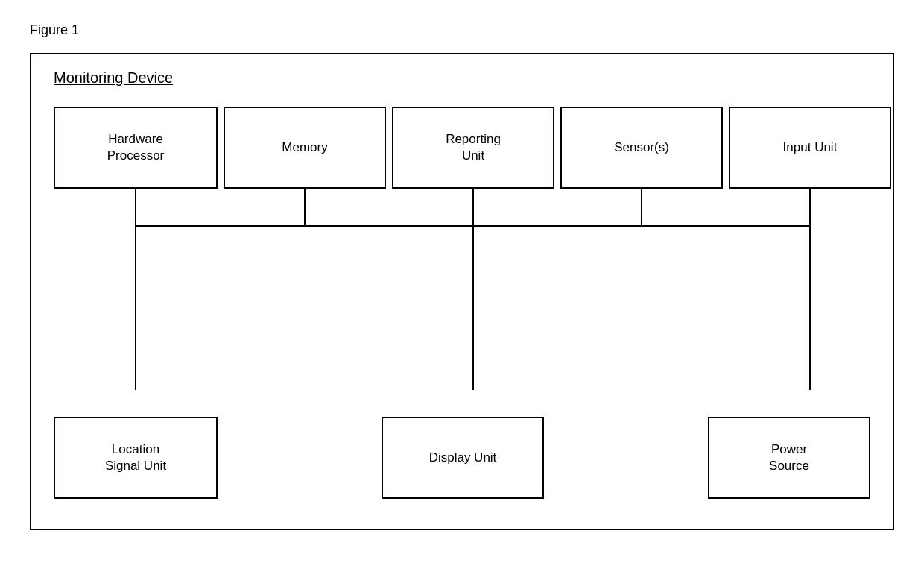 The image size is (924, 575). I want to click on power-source-label: PowerSource, so click(789, 458).